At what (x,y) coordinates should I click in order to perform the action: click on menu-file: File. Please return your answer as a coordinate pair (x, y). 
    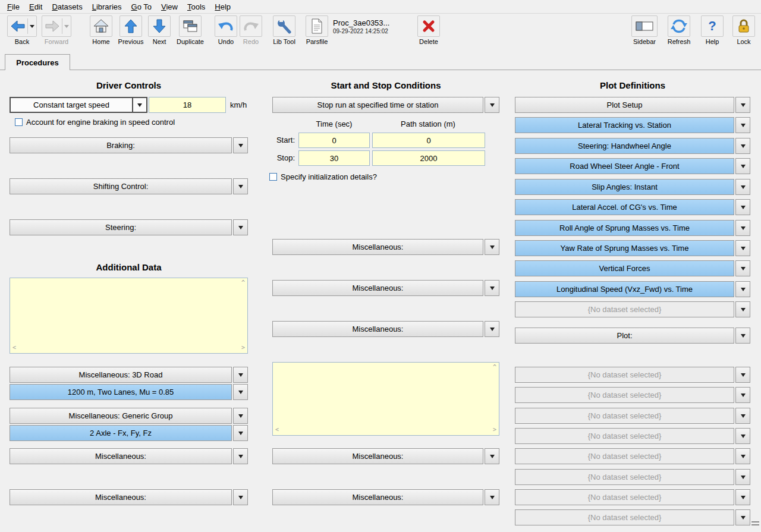
    Looking at the image, I should click on (13, 7).